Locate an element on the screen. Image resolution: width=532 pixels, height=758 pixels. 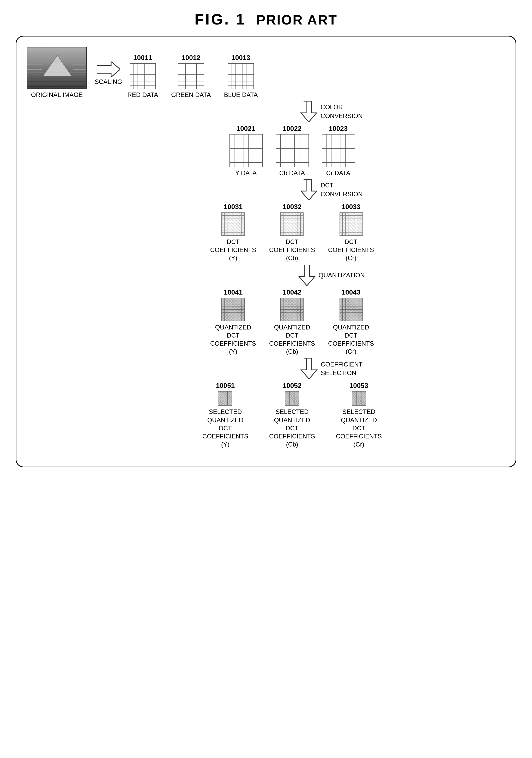
cb-data-id: 10022 is located at coordinates (292, 129).